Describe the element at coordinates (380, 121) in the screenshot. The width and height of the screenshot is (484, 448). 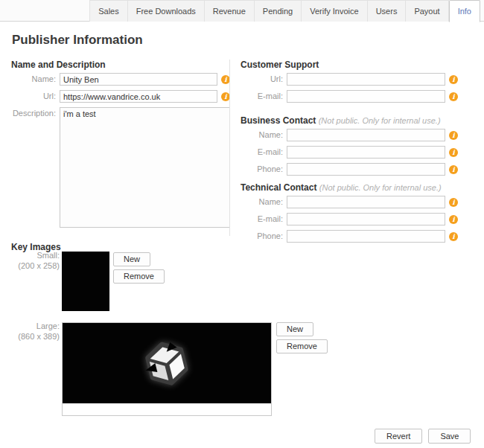
I see `business-contact-note: (Not public. Only for internal use.)` at that location.